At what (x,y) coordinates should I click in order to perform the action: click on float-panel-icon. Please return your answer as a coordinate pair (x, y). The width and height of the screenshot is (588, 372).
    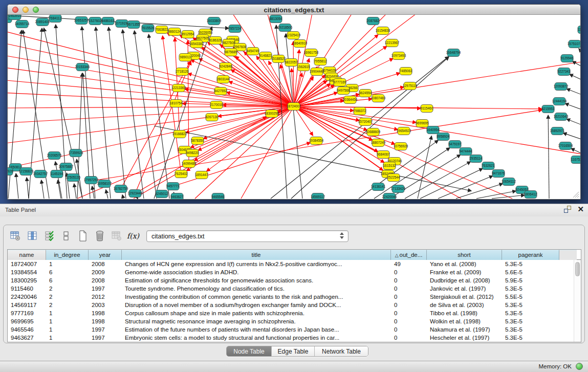
    Looking at the image, I should click on (568, 209).